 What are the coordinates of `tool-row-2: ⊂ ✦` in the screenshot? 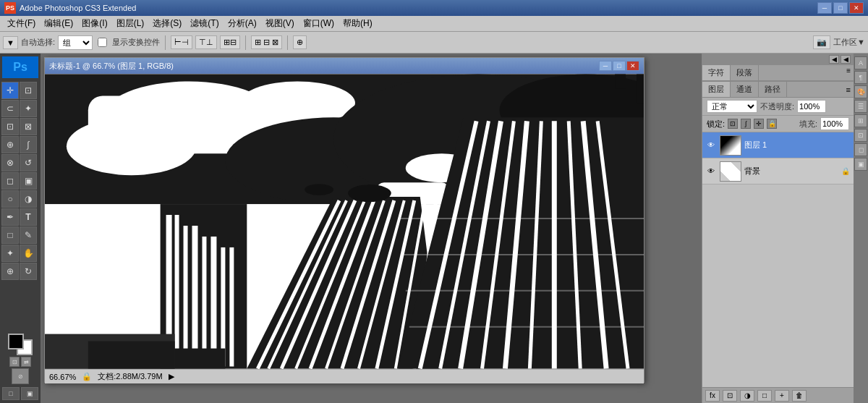 It's located at (20, 109).